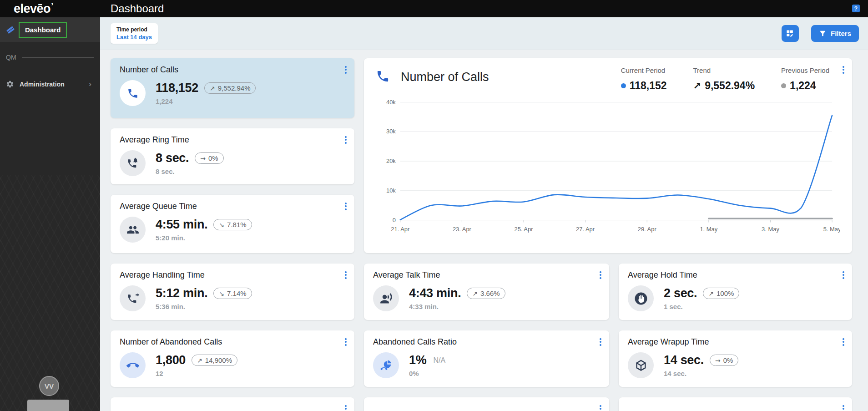 This screenshot has height=411, width=868. I want to click on trend-badge: ↗100%, so click(721, 293).